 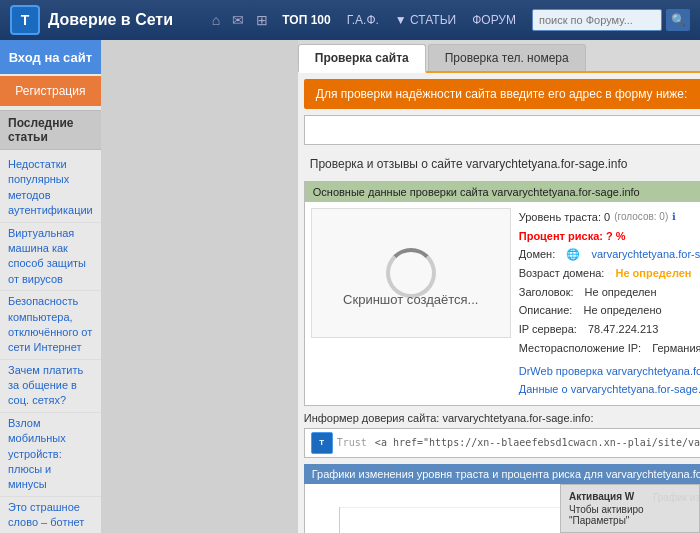 I want to click on trust-level-label: Уровень траста: 0, so click(x=564, y=218).